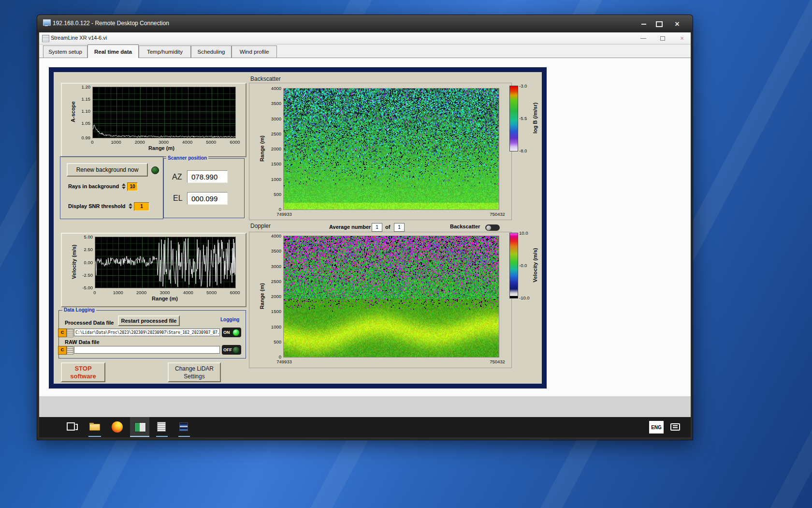 This screenshot has width=812, height=508. Describe the element at coordinates (682, 38) in the screenshot. I see `app-close-button: ×` at that location.